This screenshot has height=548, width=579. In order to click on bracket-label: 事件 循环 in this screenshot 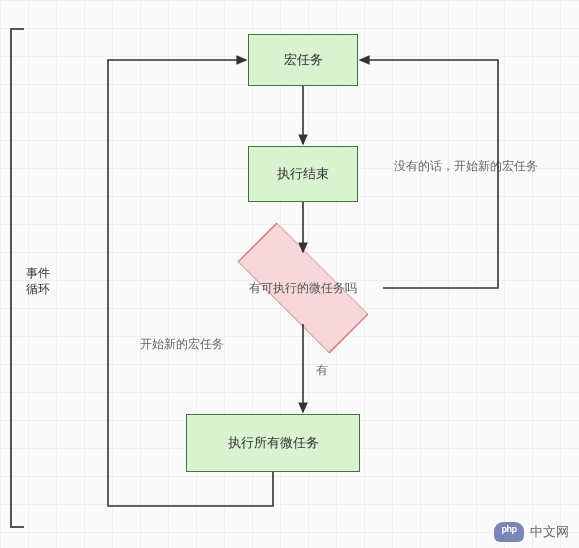, I will do `click(38, 282)`.